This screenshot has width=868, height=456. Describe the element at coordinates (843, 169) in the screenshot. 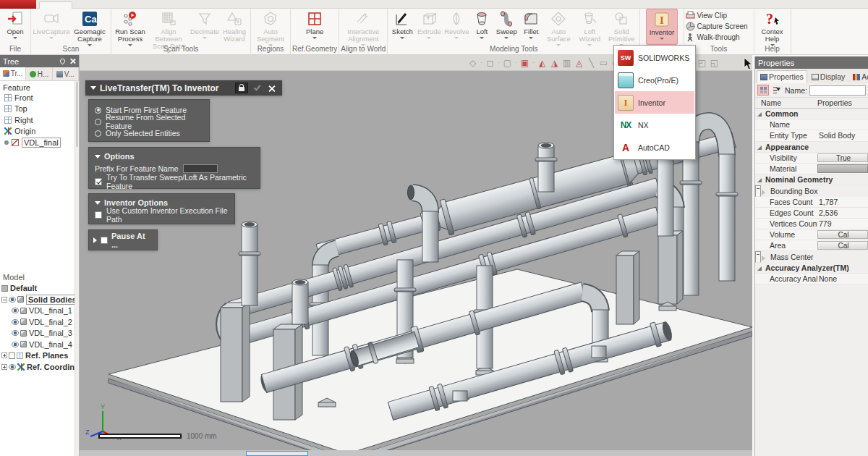

I see `property-value` at that location.